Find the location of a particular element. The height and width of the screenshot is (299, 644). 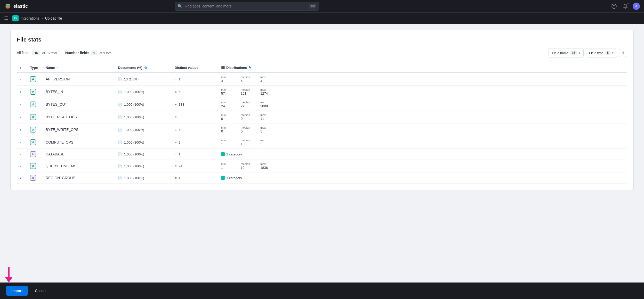

name-cell: BYTES_OUT is located at coordinates (79, 105).